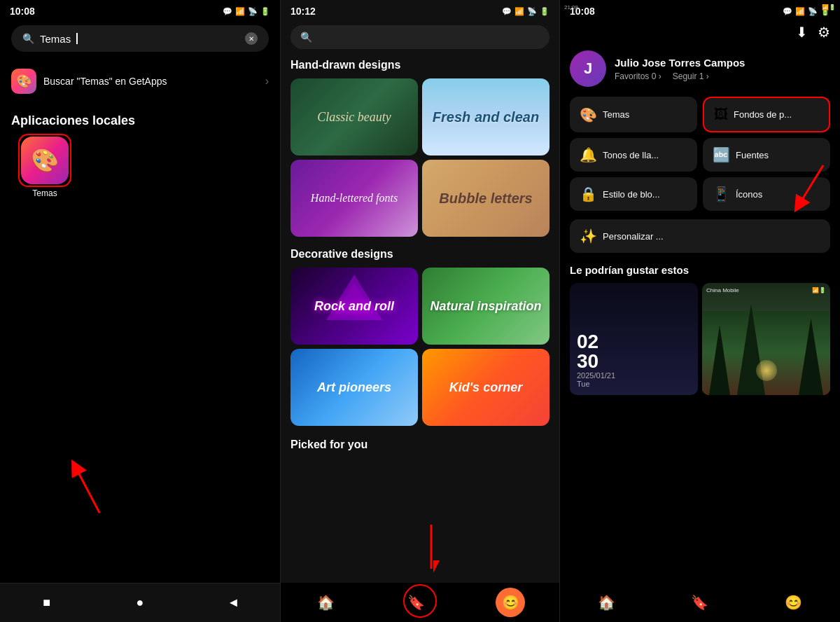 The height and width of the screenshot is (622, 840). Describe the element at coordinates (634, 155) in the screenshot. I see `menu-btn-tonos: 🔔 Tonos de lla...` at that location.